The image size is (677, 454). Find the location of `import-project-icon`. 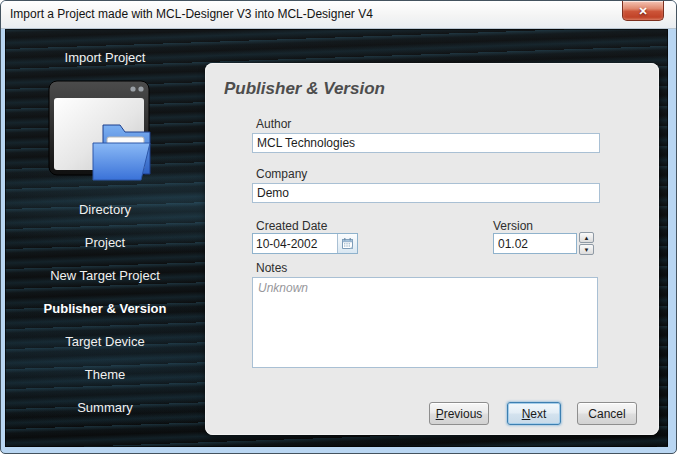

import-project-icon is located at coordinates (105, 132).